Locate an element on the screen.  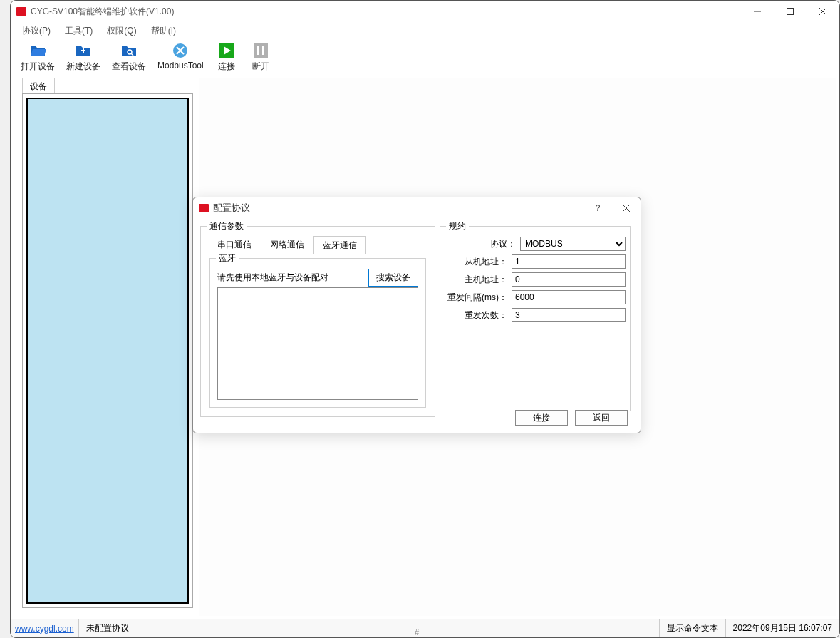
toolbar: 打开设备 新建设备 查看设备 ModbusTool 连接 断开 is located at coordinates (425, 58).